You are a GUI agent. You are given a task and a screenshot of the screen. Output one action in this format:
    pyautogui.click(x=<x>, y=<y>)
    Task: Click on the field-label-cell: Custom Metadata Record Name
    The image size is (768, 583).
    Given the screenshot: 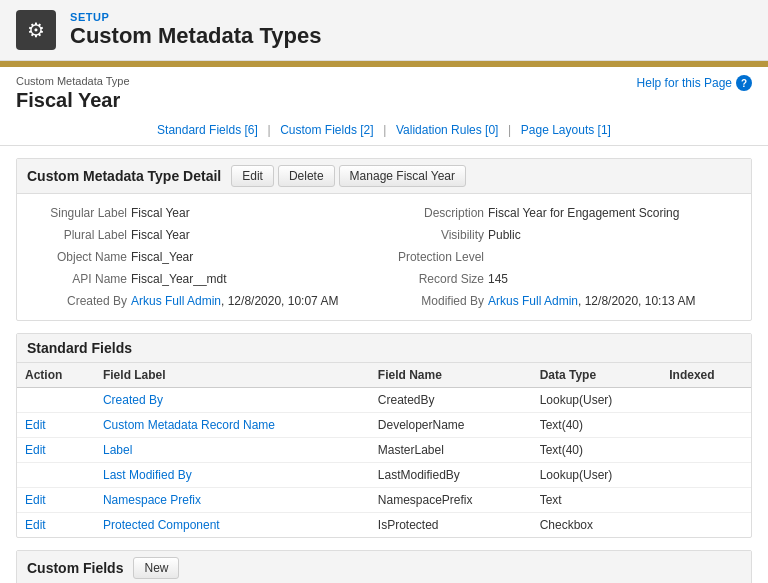 What is the action you would take?
    pyautogui.click(x=232, y=426)
    